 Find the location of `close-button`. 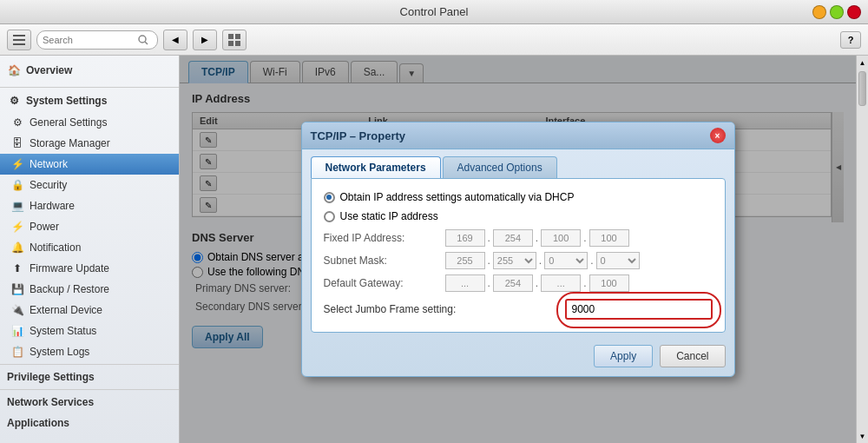

close-button is located at coordinates (854, 12).